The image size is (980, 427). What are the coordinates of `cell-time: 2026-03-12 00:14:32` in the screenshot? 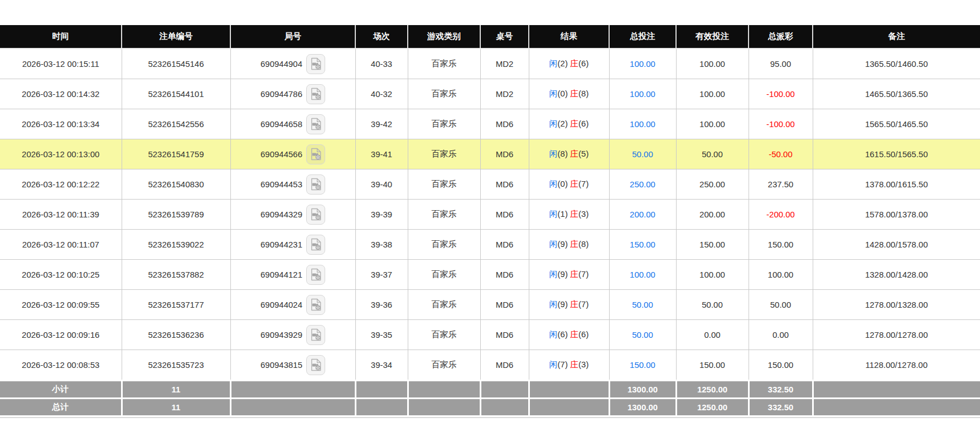 It's located at (61, 94).